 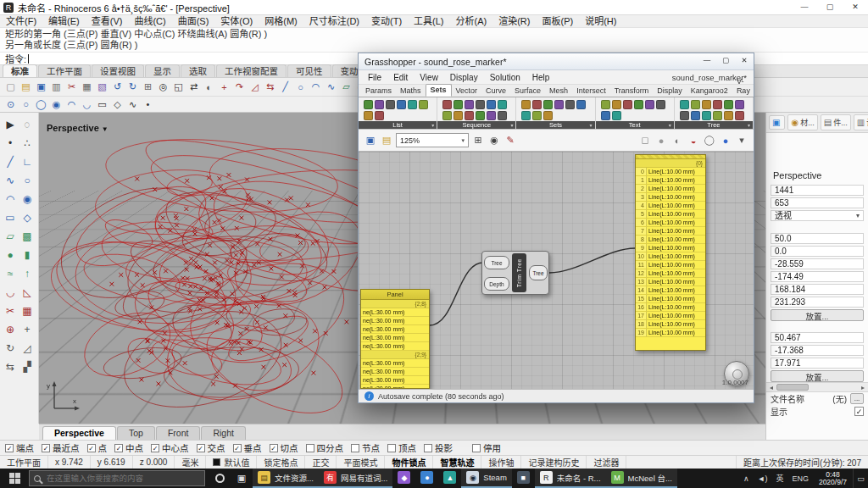 What do you see at coordinates (771, 388) in the screenshot?
I see `scroll-left-arrow: ◂` at bounding box center [771, 388].